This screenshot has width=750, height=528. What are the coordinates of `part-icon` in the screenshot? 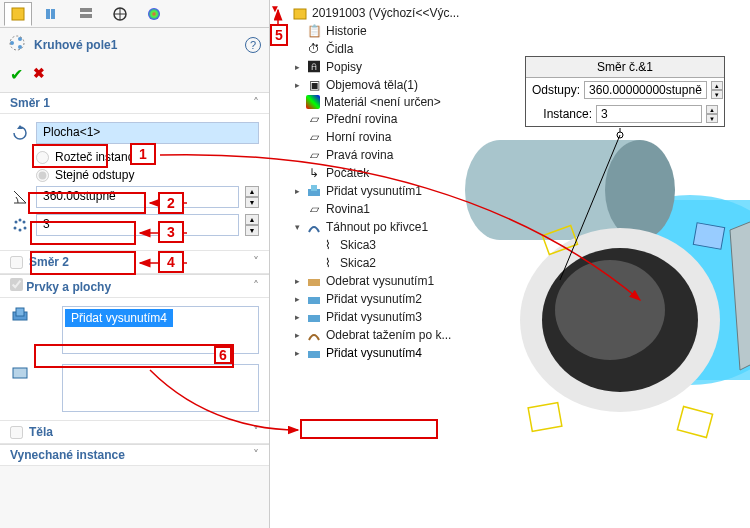 It's located at (300, 13).